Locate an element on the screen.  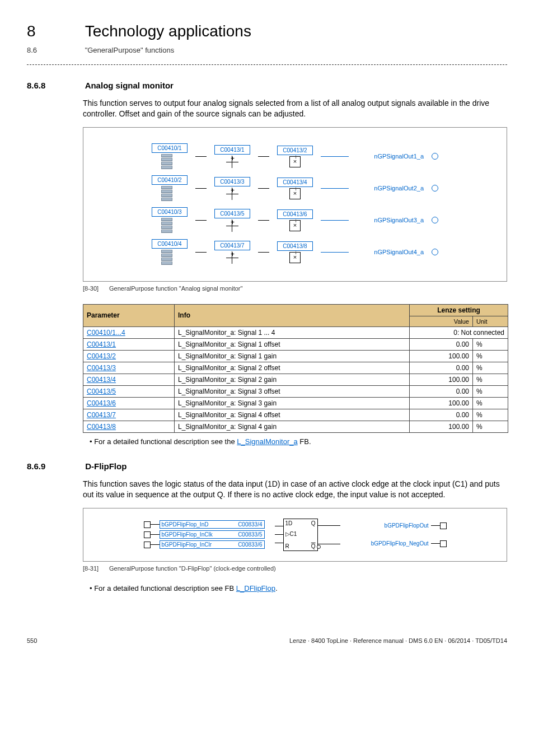
subsection-title: "GeneralPurpose" functions is located at coordinates (130, 50).